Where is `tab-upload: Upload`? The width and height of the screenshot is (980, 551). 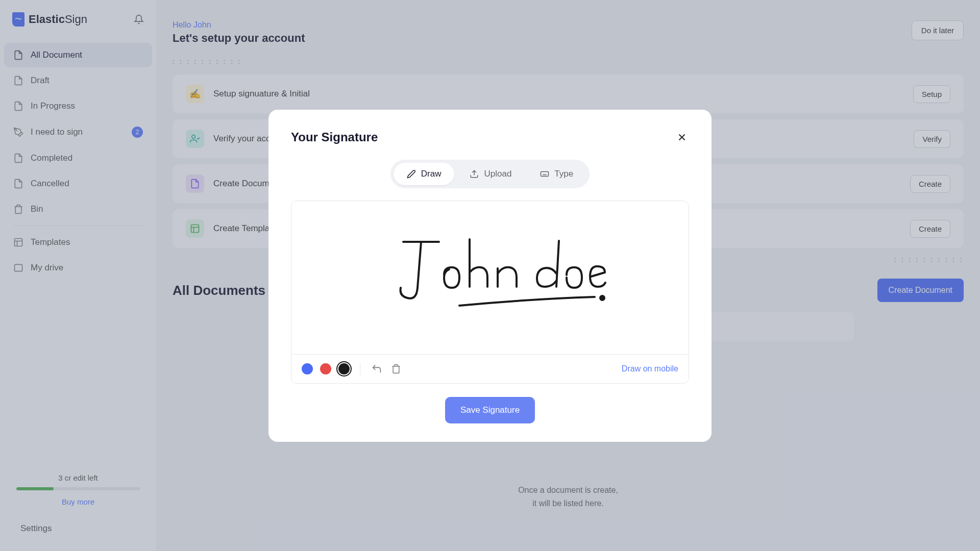
tab-upload: Upload is located at coordinates (491, 174).